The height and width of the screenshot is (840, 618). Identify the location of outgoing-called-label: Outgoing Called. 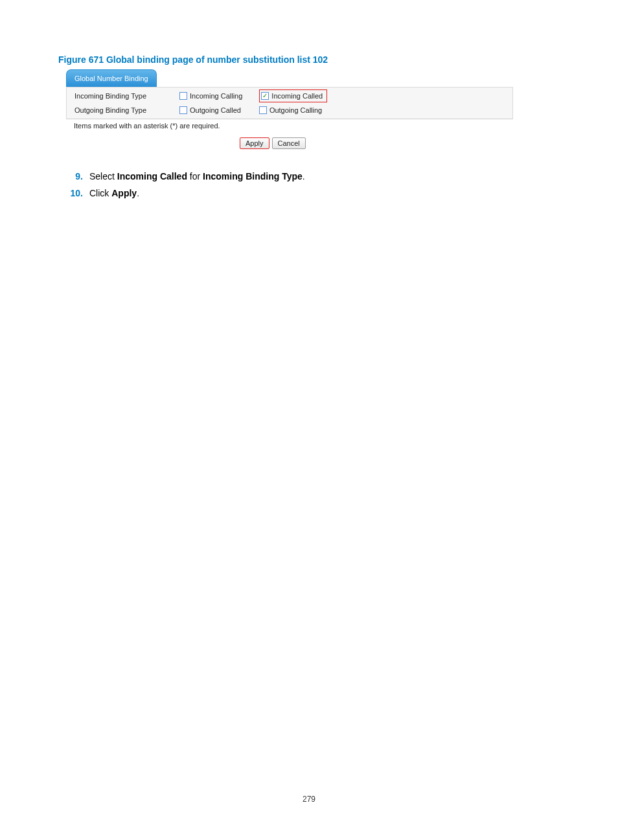
(215, 110).